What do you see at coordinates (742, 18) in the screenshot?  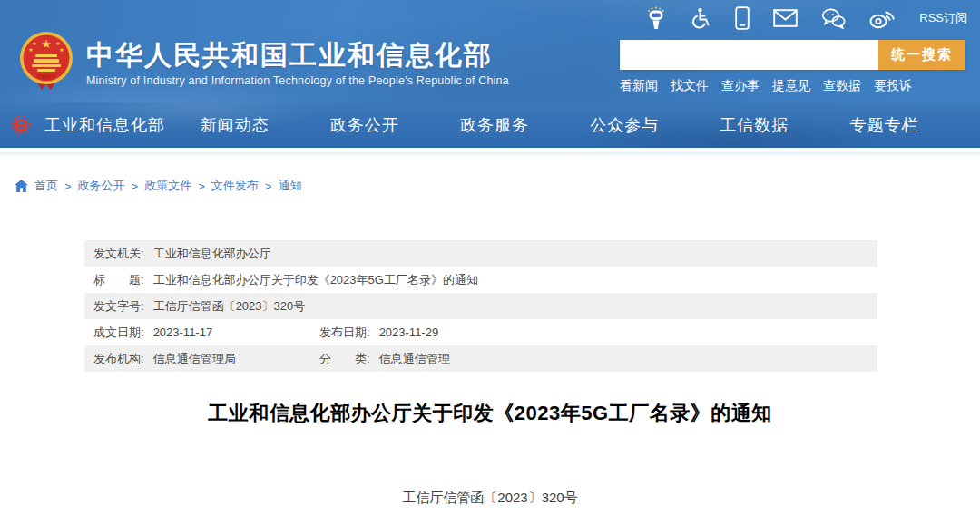 I see `mobile-icon` at bounding box center [742, 18].